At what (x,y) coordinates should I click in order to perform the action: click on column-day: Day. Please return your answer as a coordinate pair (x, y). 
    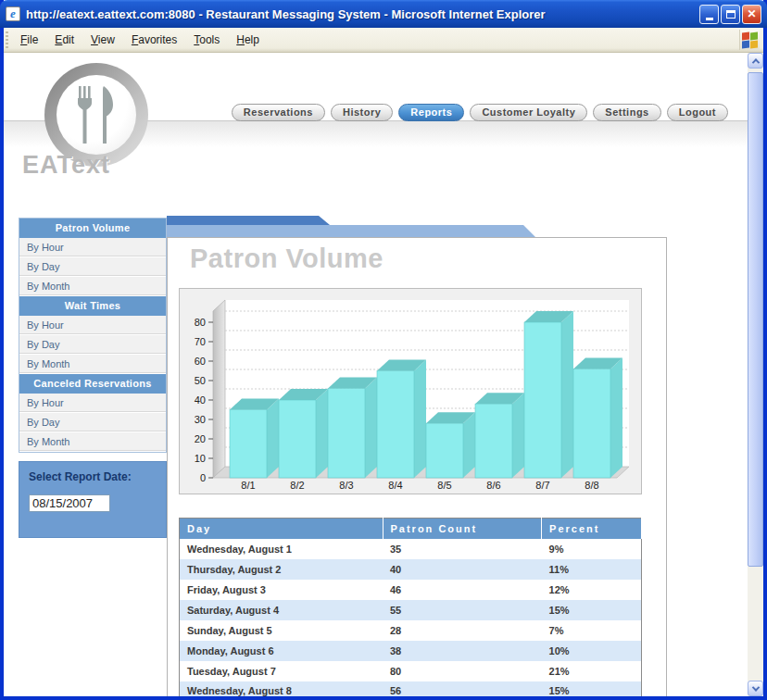
    Looking at the image, I should click on (282, 529).